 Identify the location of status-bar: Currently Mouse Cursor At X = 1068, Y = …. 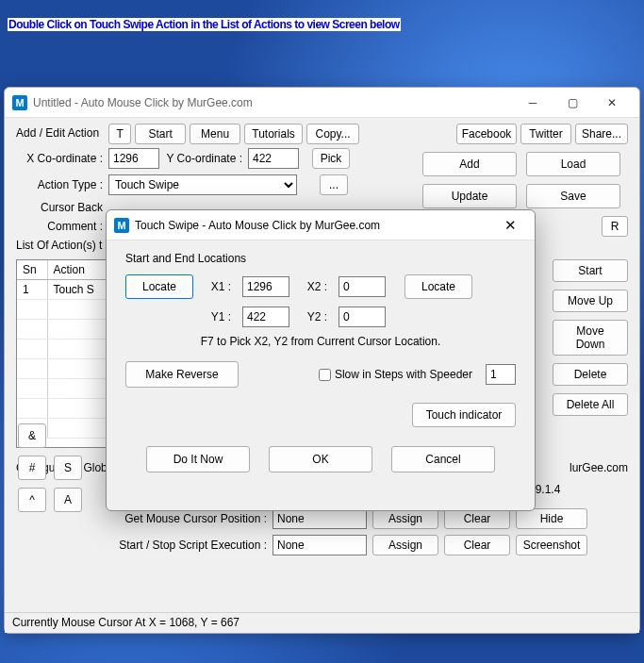
(322, 622).